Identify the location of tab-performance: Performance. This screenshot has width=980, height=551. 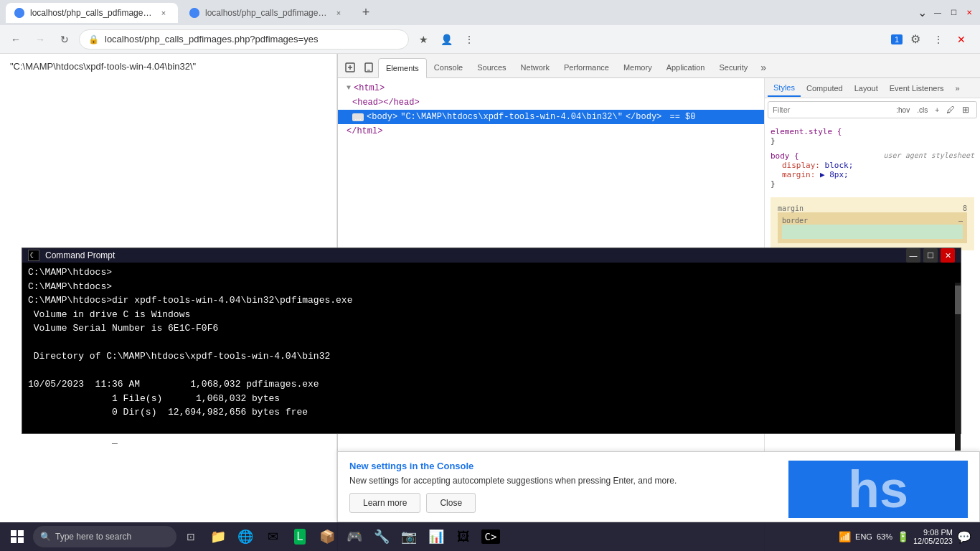
(587, 67).